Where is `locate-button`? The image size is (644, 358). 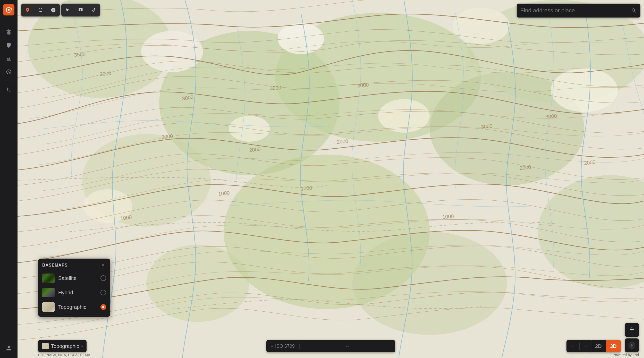
locate-button is located at coordinates (28, 10).